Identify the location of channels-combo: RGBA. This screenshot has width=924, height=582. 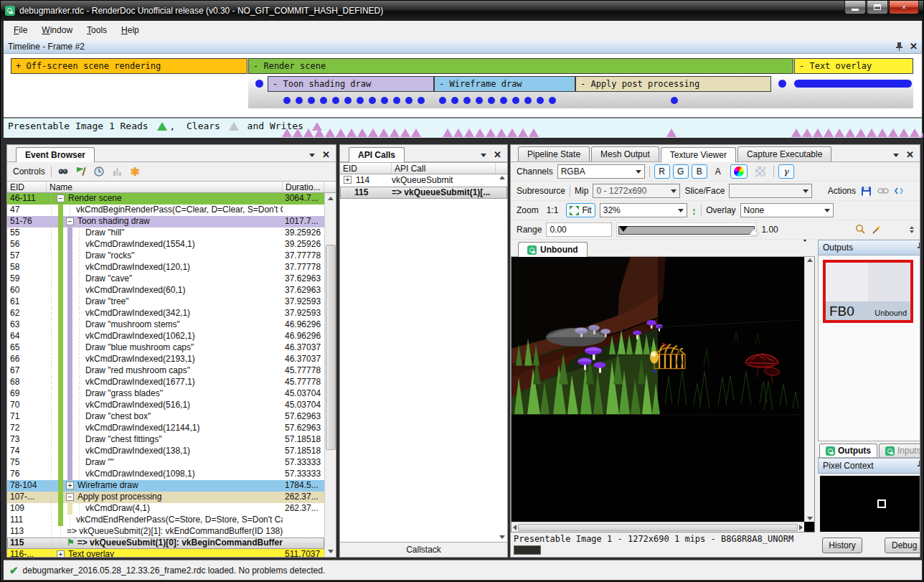
(601, 172).